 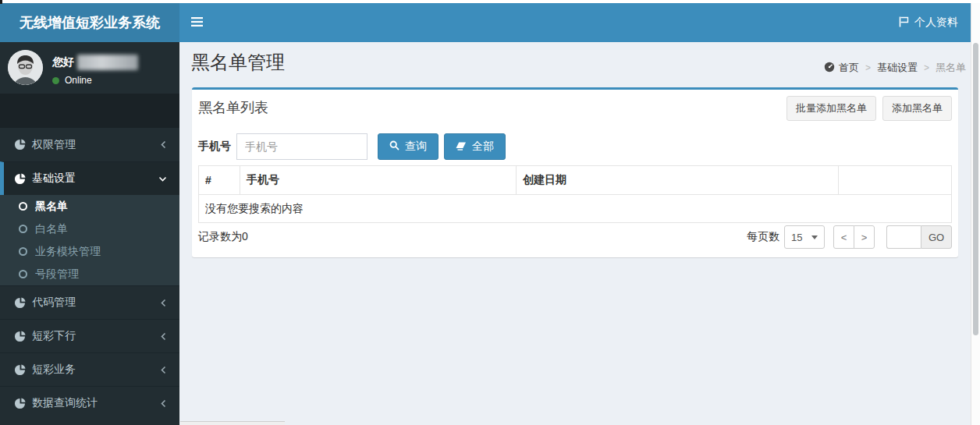 What do you see at coordinates (797, 237) in the screenshot?
I see `per-page-value: 15` at bounding box center [797, 237].